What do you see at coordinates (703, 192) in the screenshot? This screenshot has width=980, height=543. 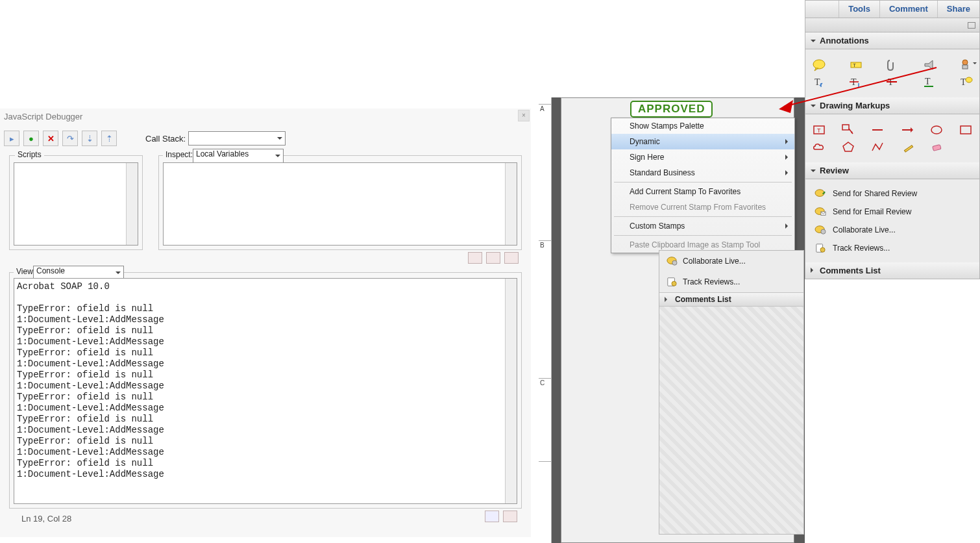 I see `menu-add-favorite: Add Current Stamp To Favorites` at bounding box center [703, 192].